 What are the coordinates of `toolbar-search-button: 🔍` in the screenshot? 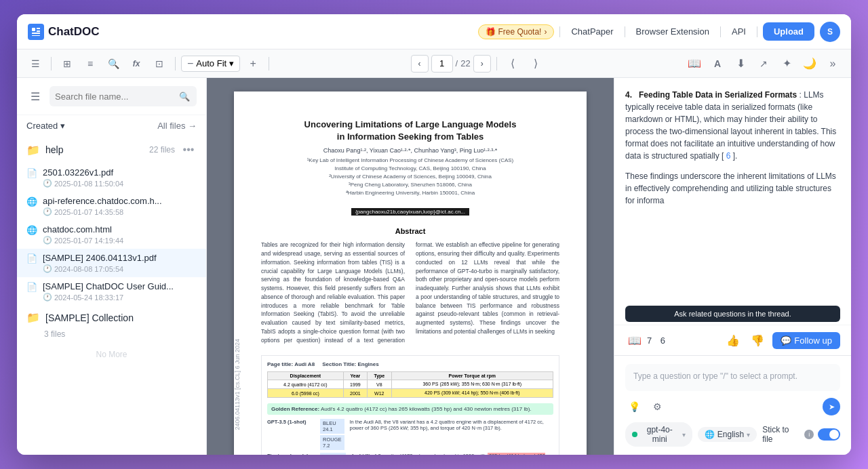 It's located at (113, 64).